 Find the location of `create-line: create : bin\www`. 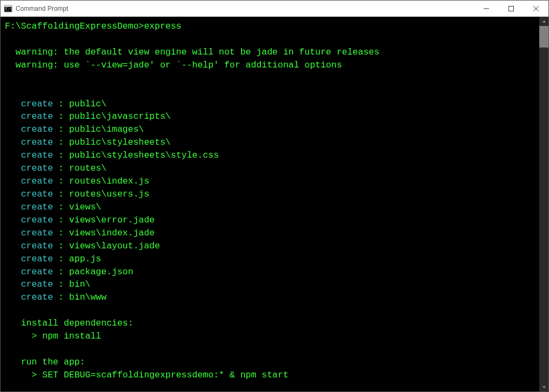

create-line: create : bin\www is located at coordinates (270, 298).